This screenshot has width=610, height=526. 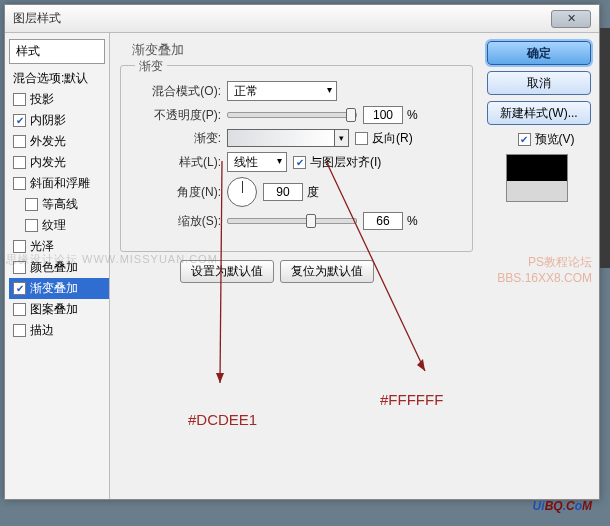 What do you see at coordinates (383, 115) in the screenshot?
I see `opacity-input` at bounding box center [383, 115].